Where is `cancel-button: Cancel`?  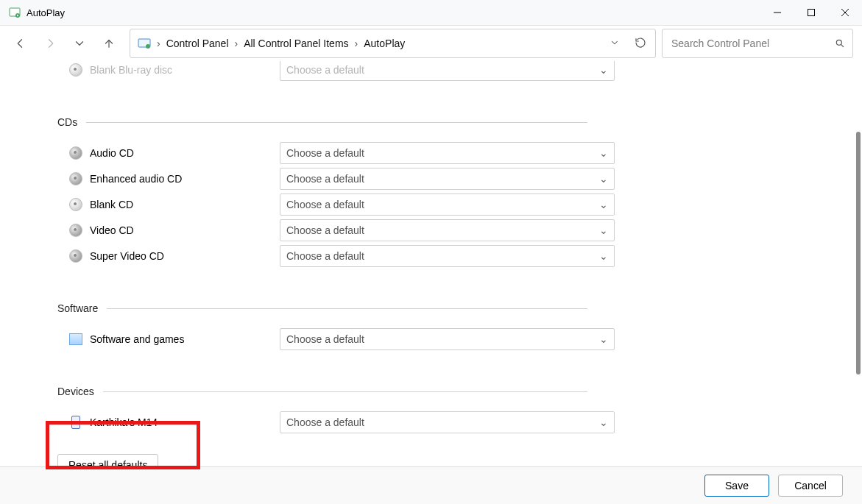
cancel-button: Cancel is located at coordinates (810, 486).